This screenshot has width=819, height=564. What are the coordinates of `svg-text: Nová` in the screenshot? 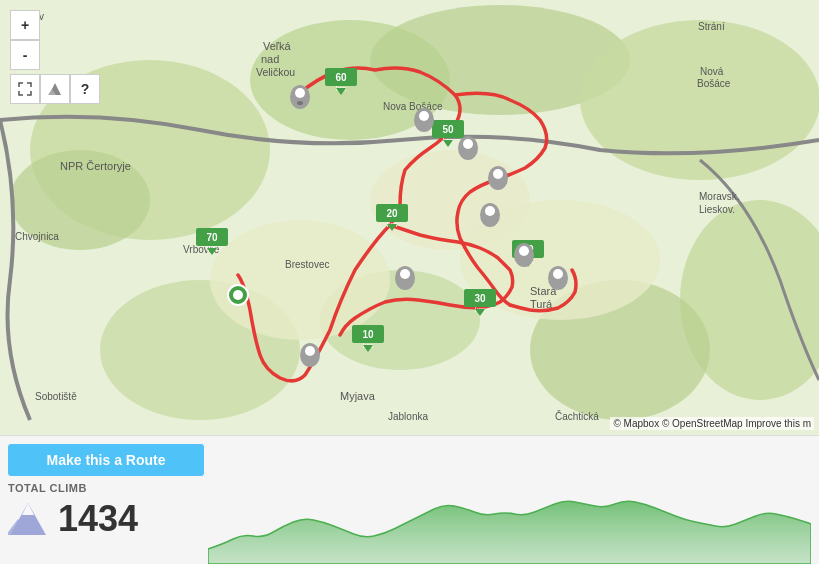 It's located at (712, 72).